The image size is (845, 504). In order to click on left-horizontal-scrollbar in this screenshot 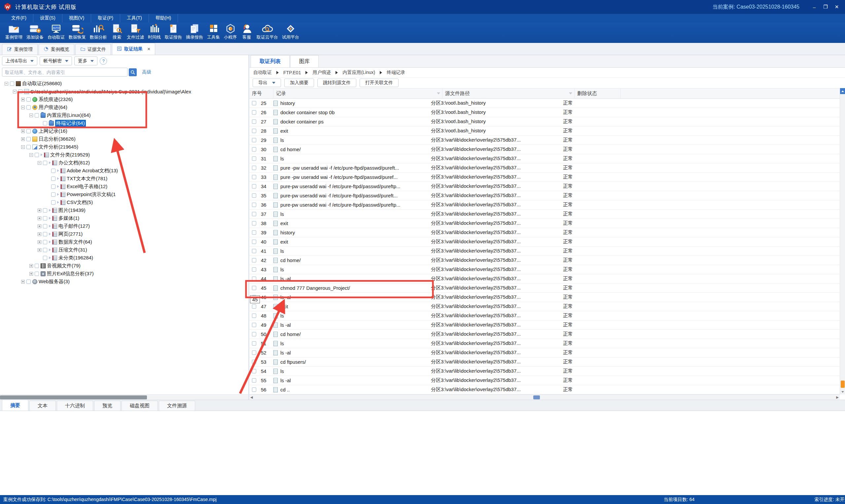, I will do `click(124, 397)`.